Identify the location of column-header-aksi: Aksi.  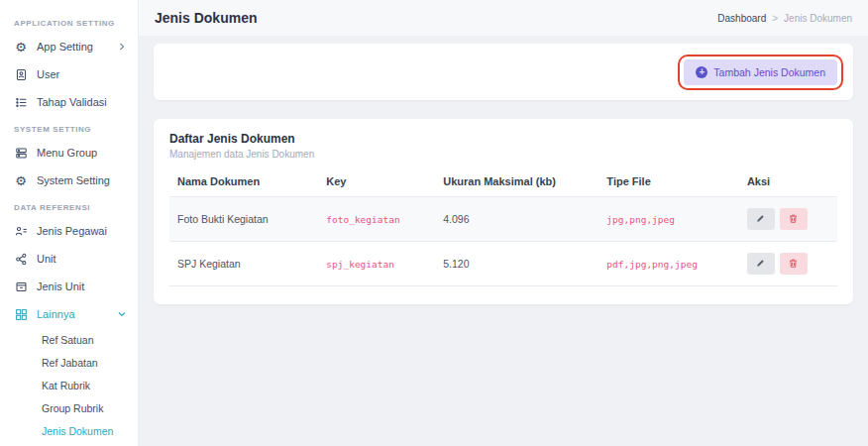
(789, 183).